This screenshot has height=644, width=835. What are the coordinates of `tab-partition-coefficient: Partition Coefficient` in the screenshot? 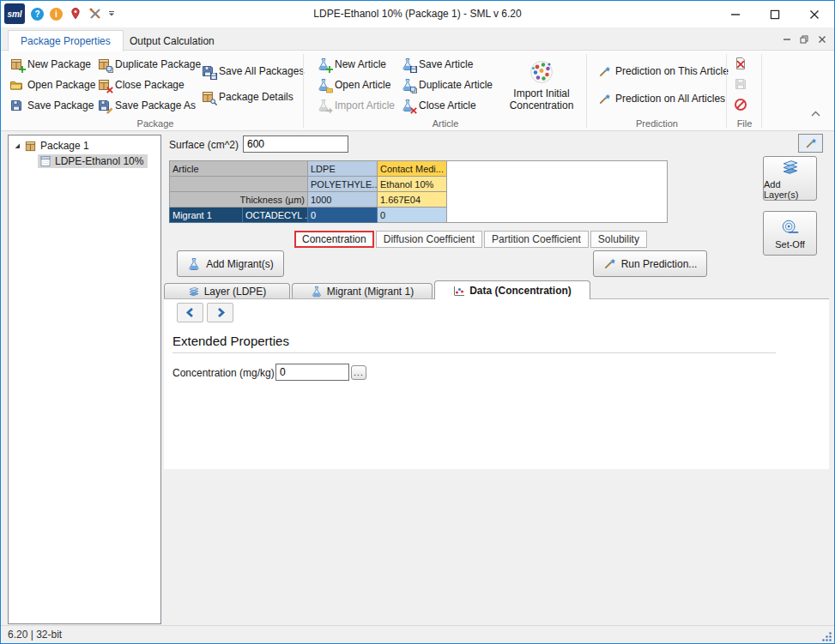 It's located at (536, 239).